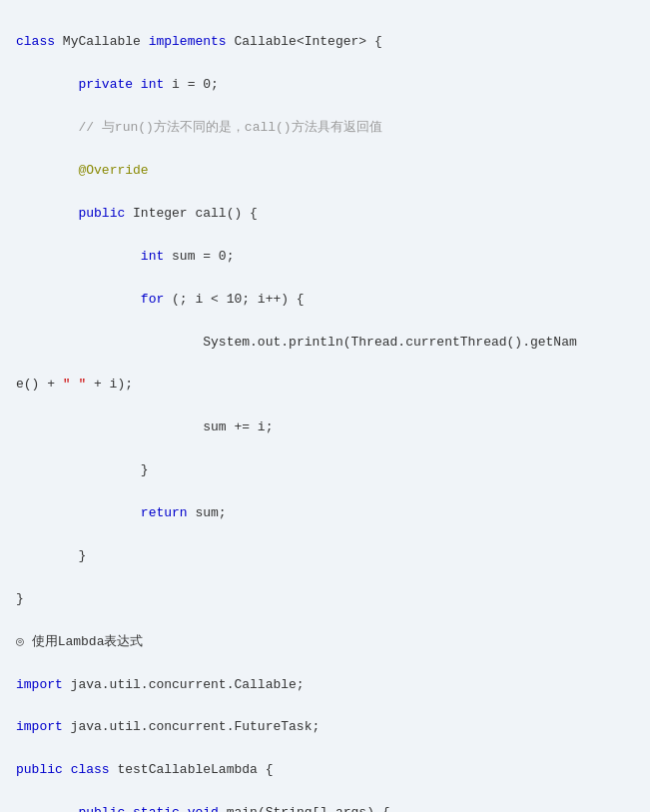 The height and width of the screenshot is (812, 650). I want to click on line-6: int sum = 0;, so click(325, 256).